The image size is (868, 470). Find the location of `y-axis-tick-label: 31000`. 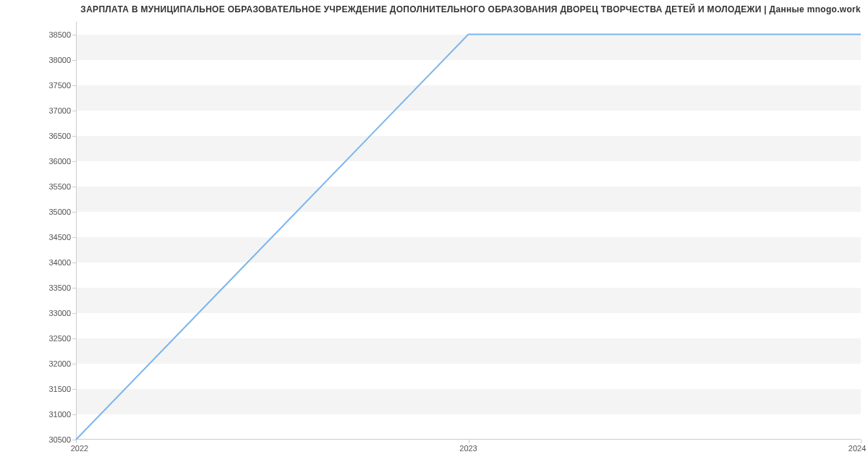

y-axis-tick-label: 31000 is located at coordinates (59, 414).